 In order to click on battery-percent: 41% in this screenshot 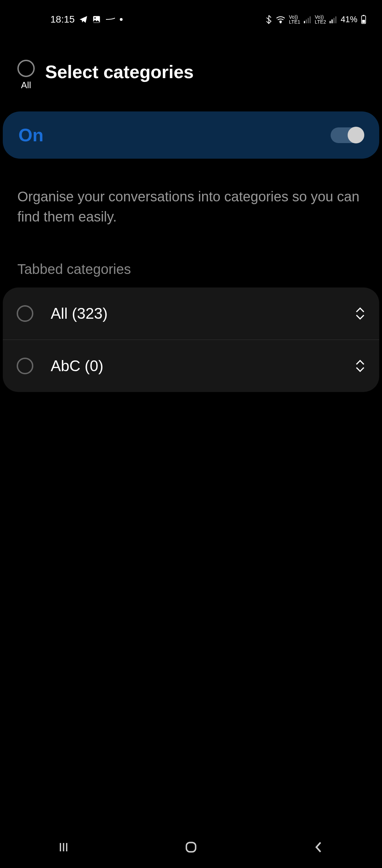, I will do `click(349, 19)`.